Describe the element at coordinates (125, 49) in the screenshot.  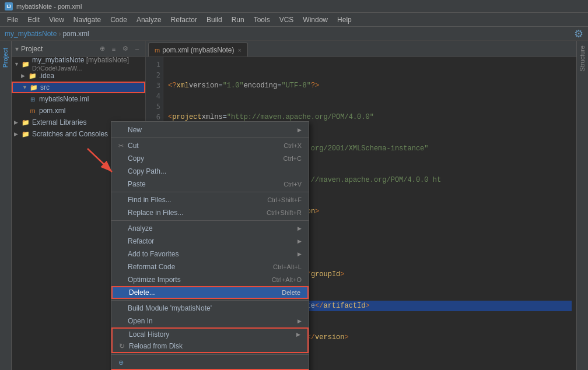
I see `panel-icon-settings: ⚙` at that location.